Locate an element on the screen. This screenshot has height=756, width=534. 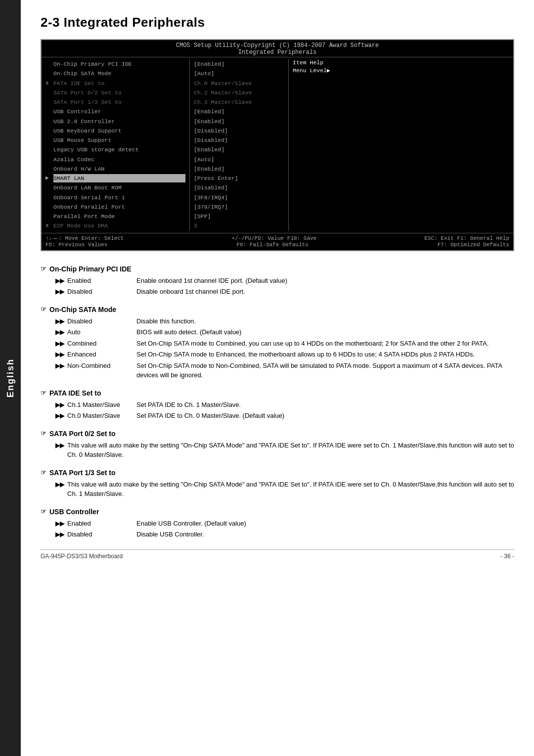
bios-row-label: USB Mouse Support is located at coordinates (120, 140).